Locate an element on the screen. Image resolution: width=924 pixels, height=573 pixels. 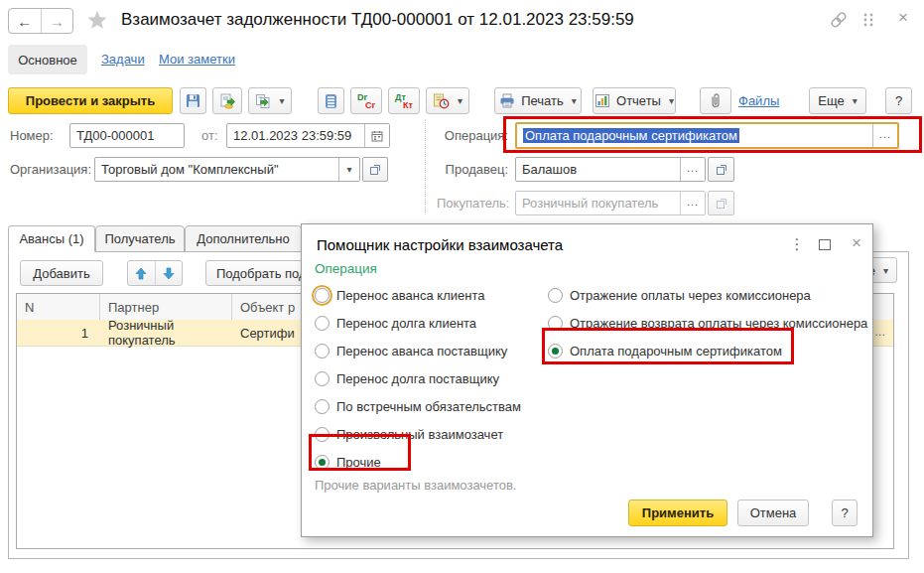
register-records-icon is located at coordinates (331, 101).